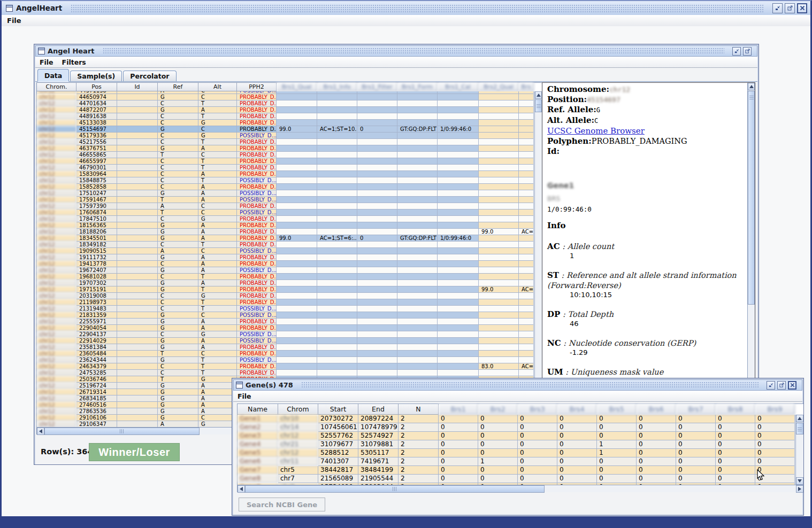 This screenshot has height=528, width=812. Describe the element at coordinates (289, 277) in the screenshot. I see `variant-row: chr1219681028CTPROBABLY_D...` at that location.